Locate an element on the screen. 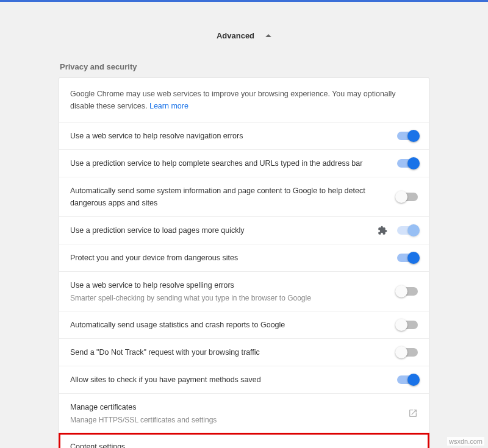 The image size is (488, 448). section-title-privacy: Privacy and security is located at coordinates (244, 67).